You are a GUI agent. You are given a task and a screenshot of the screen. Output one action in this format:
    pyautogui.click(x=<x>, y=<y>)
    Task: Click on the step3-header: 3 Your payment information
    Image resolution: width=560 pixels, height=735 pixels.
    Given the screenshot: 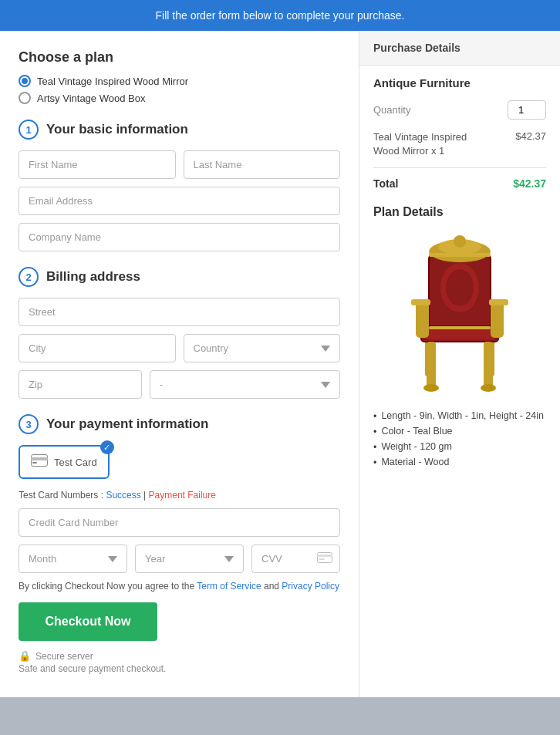 What is the action you would take?
    pyautogui.click(x=179, y=424)
    